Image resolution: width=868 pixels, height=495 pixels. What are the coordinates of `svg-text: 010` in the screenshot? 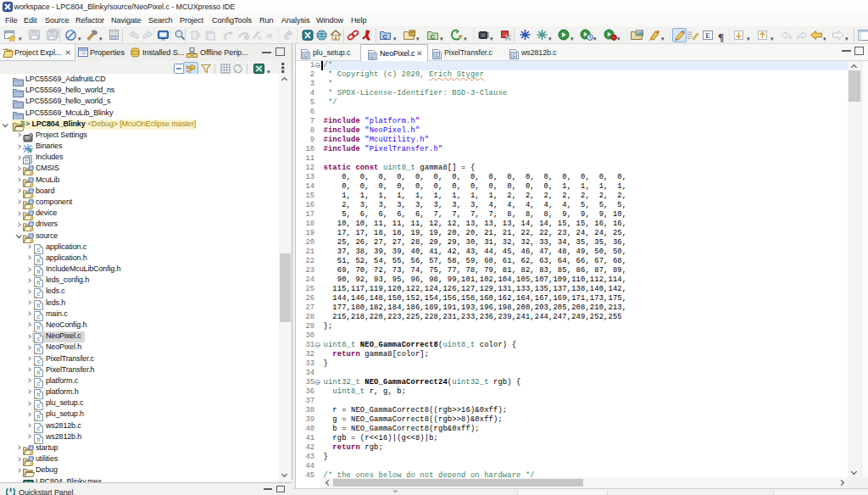 It's located at (114, 37).